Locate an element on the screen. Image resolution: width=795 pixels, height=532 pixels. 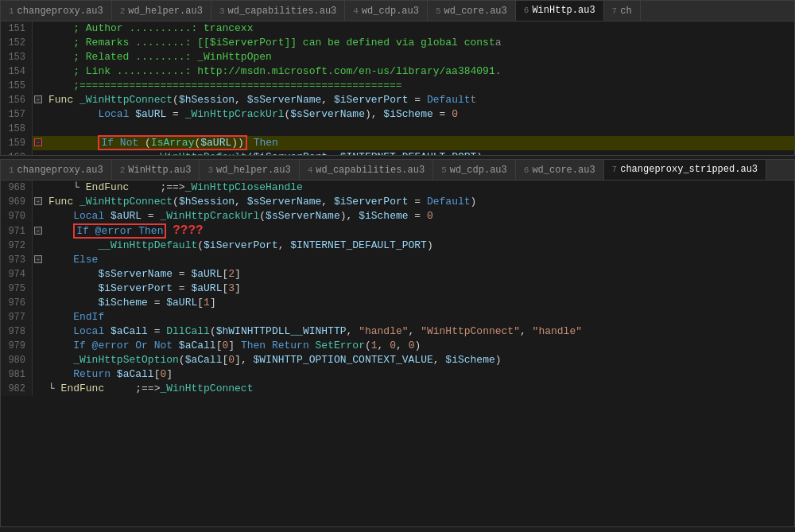
code-line-976: 976 $iScheme = $aURL[1] is located at coordinates (398, 303).